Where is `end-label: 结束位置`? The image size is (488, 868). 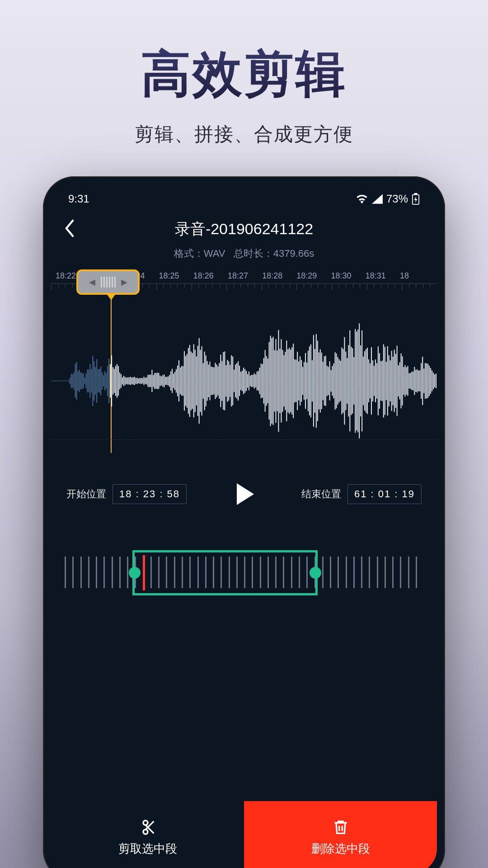 end-label: 结束位置 is located at coordinates (321, 494).